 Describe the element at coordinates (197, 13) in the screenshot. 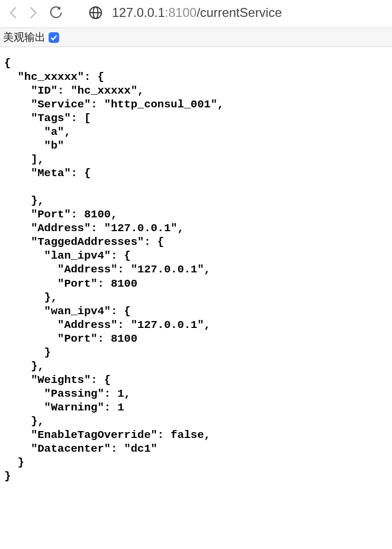

I see `address-bar: 127.0.0.1:8100/currentService` at that location.